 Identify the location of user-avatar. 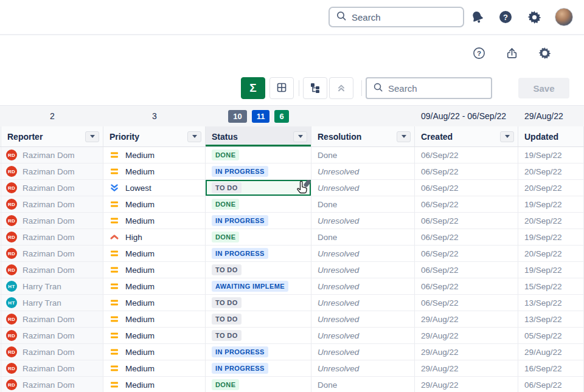
(564, 17).